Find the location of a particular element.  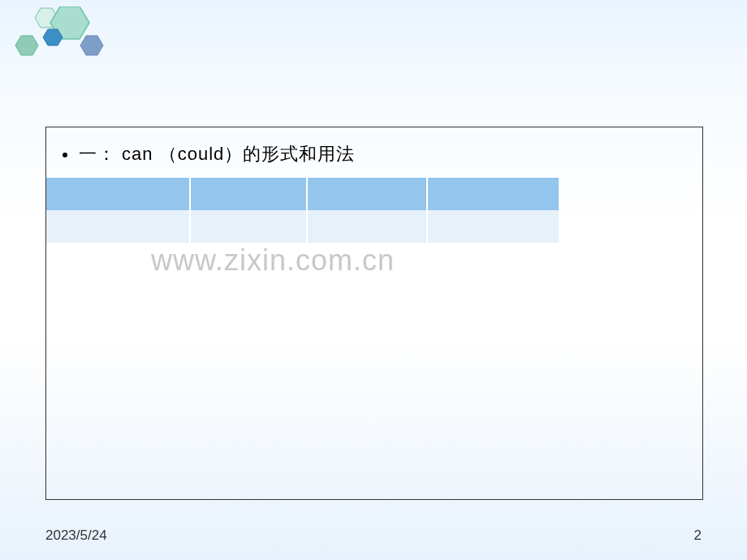

decorative-hexagons is located at coordinates (67, 35).